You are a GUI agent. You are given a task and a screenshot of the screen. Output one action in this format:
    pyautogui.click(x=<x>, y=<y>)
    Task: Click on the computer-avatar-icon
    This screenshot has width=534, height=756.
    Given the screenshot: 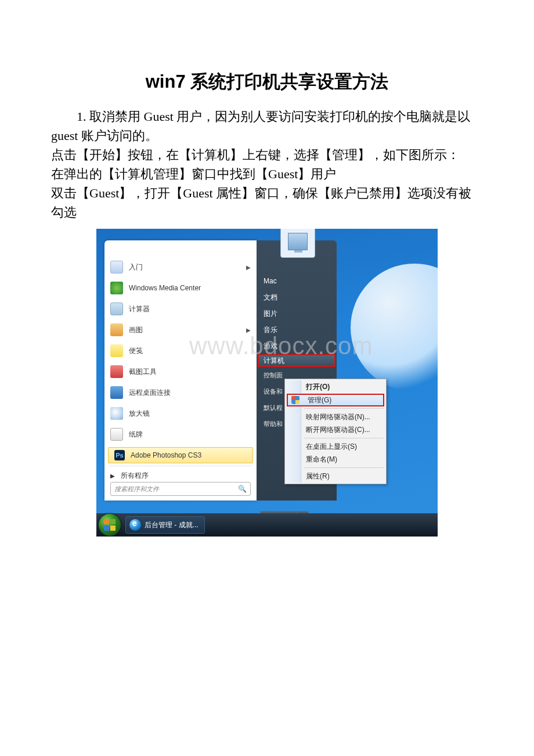 What is the action you would take?
    pyautogui.click(x=298, y=242)
    